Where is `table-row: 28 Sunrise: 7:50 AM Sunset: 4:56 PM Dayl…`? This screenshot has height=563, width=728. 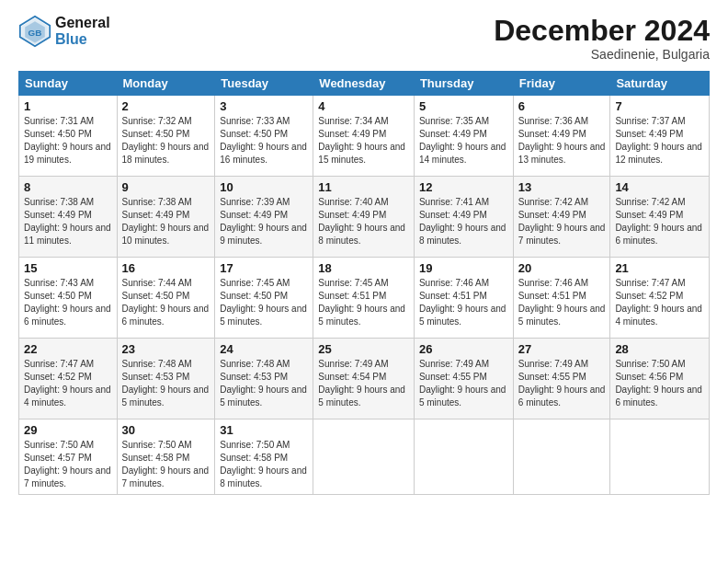
table-row: 28 Sunrise: 7:50 AM Sunset: 4:56 PM Dayl… is located at coordinates (660, 379).